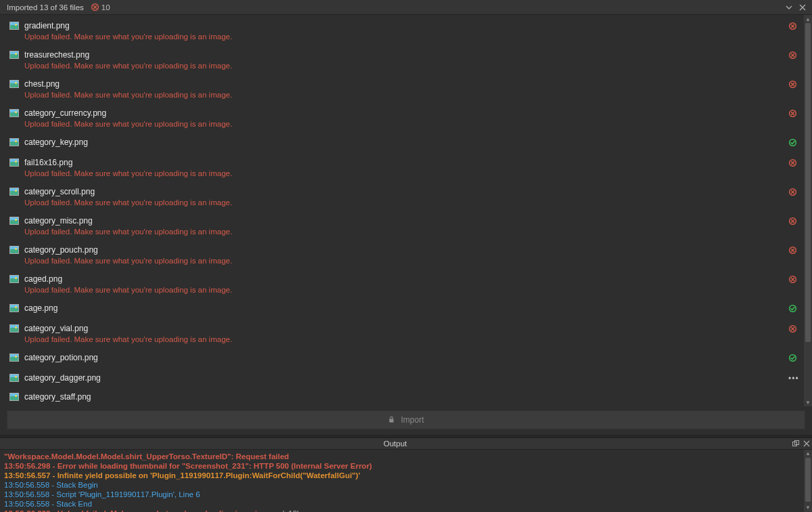  What do you see at coordinates (403, 56) in the screenshot?
I see `file-name: treasurechest.png` at bounding box center [403, 56].